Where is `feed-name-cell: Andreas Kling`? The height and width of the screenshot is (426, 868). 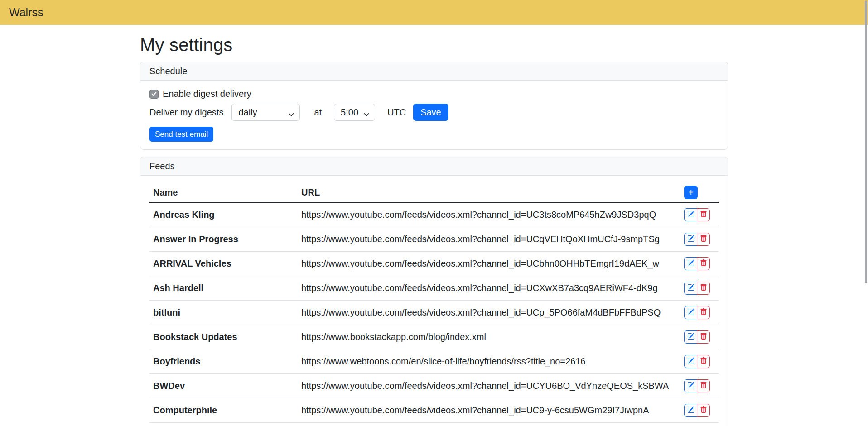
feed-name-cell: Andreas Kling is located at coordinates (224, 215).